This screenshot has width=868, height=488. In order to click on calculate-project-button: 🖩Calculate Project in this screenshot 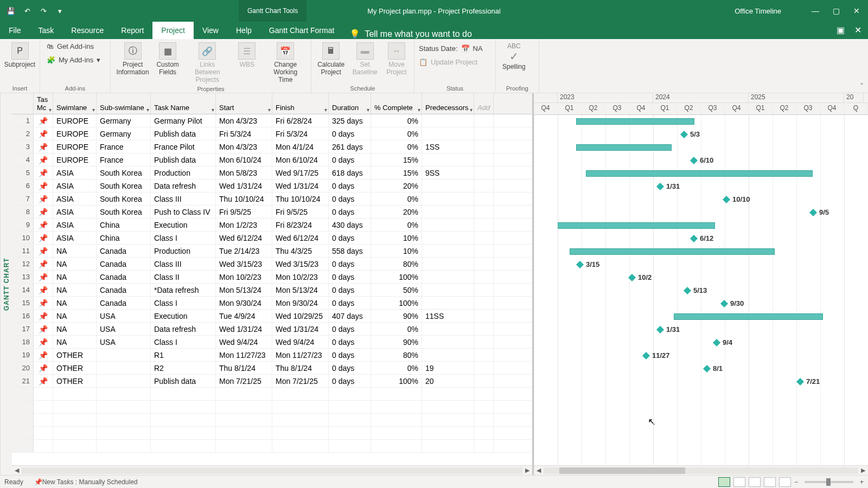, I will do `click(331, 59)`.